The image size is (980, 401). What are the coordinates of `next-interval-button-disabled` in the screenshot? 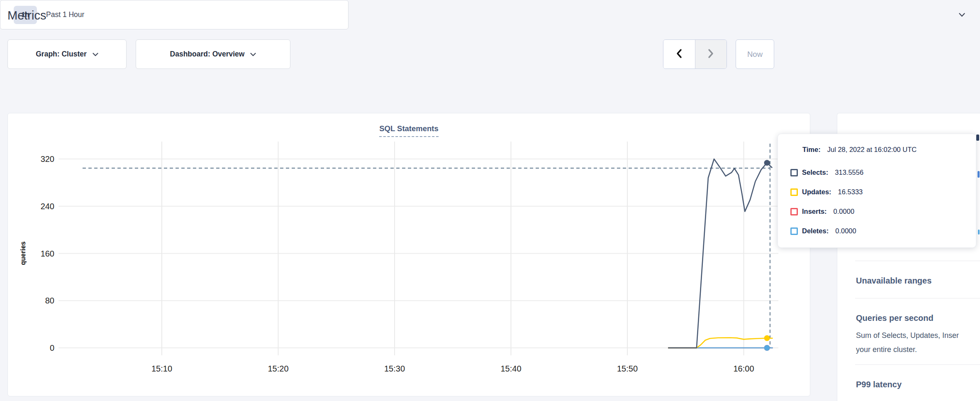 It's located at (711, 54).